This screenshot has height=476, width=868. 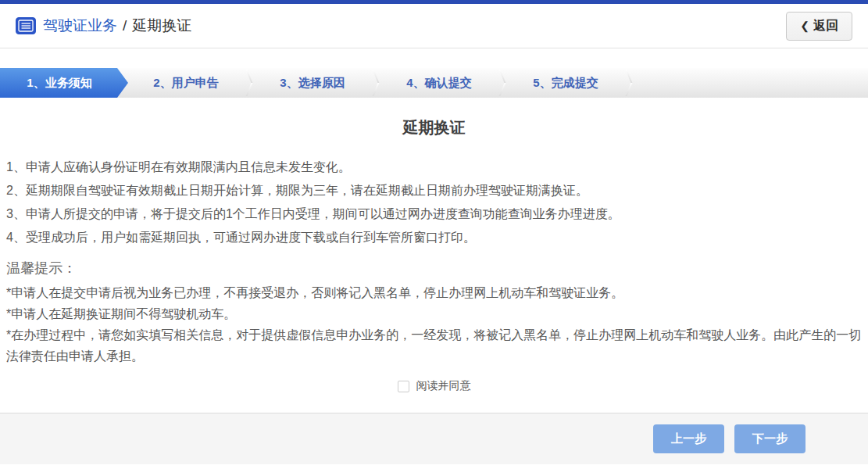 I want to click on step-2-user-declaration: 2、用户申告, so click(x=186, y=83).